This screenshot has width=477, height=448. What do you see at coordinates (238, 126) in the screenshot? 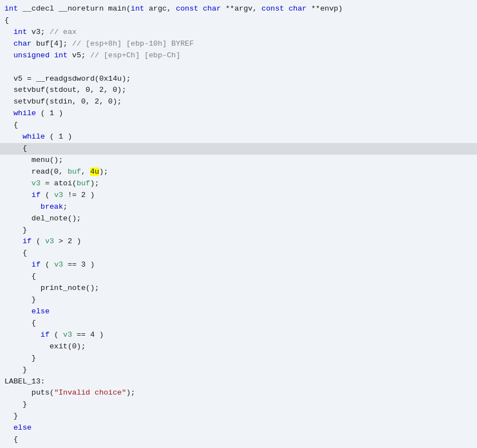
I see `code-line-11: {` at bounding box center [238, 126].